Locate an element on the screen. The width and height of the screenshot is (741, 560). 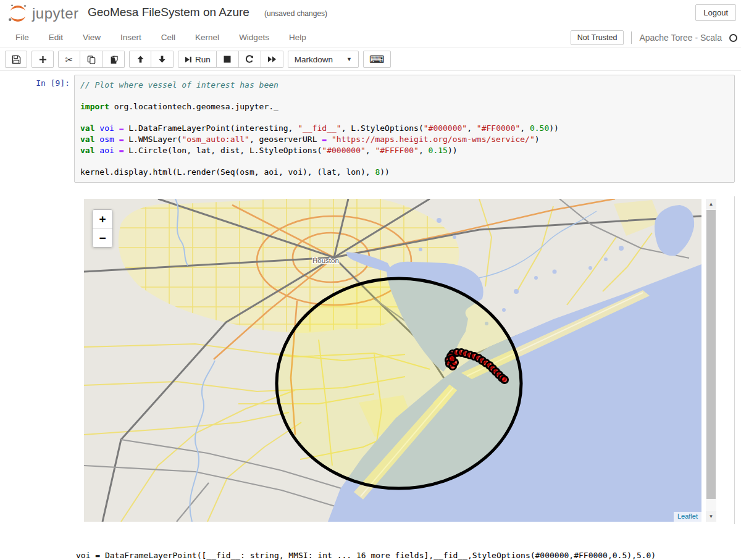
add-cell-icon is located at coordinates (43, 59).